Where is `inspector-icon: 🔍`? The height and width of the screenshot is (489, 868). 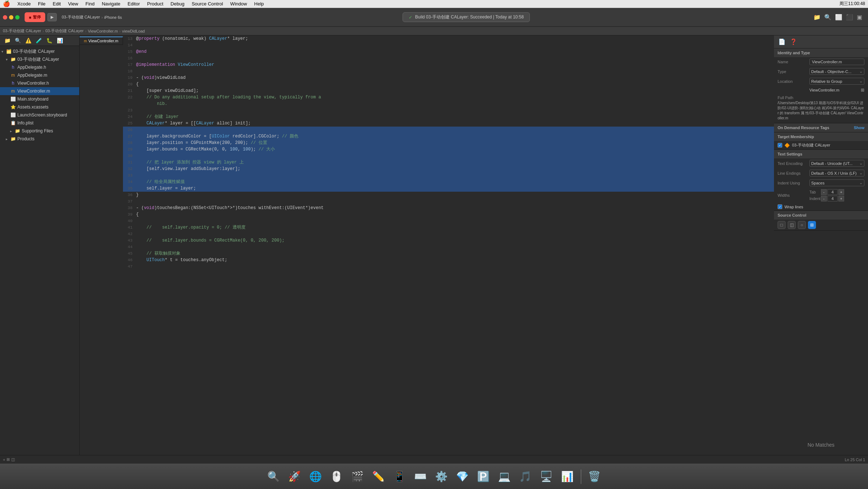 inspector-icon: 🔍 is located at coordinates (828, 17).